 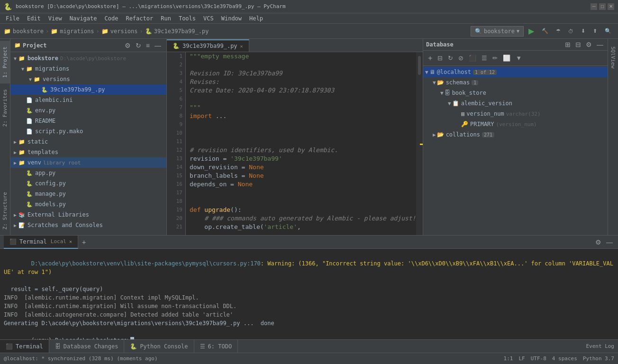 I want to click on terminal-tab: ⬛ Terminal Local ✕, so click(x=41, y=242).